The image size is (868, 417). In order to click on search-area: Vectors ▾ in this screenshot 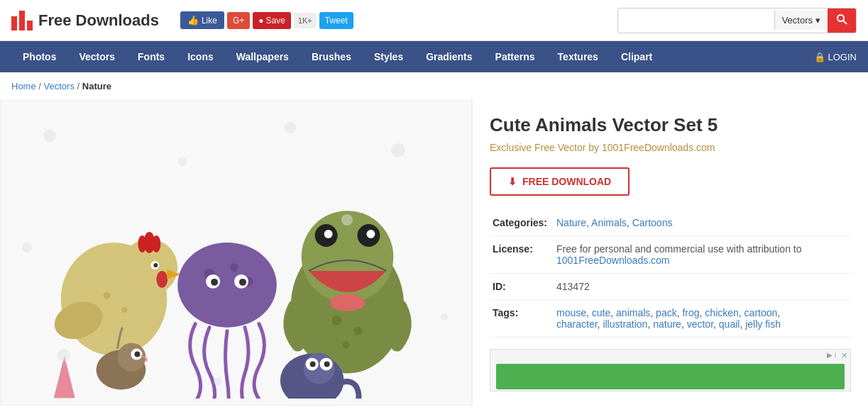, I will do `click(737, 21)`.